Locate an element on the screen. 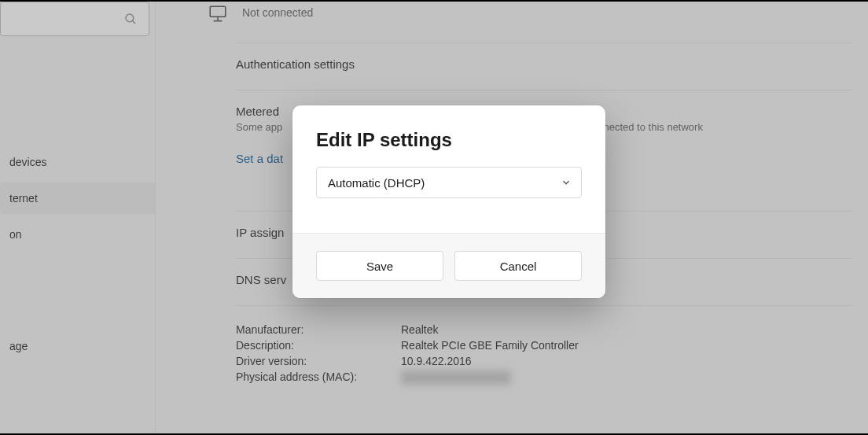  section-title: Authentication settings is located at coordinates (544, 65).